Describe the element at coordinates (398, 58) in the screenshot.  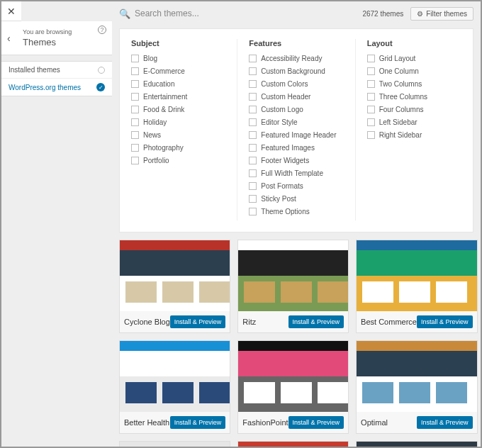
I see `filter-item-label: Grid Layout` at that location.